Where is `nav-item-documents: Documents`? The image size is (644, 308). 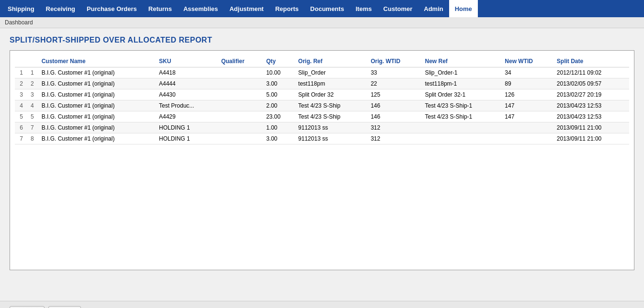
nav-item-documents: Documents is located at coordinates (328, 9).